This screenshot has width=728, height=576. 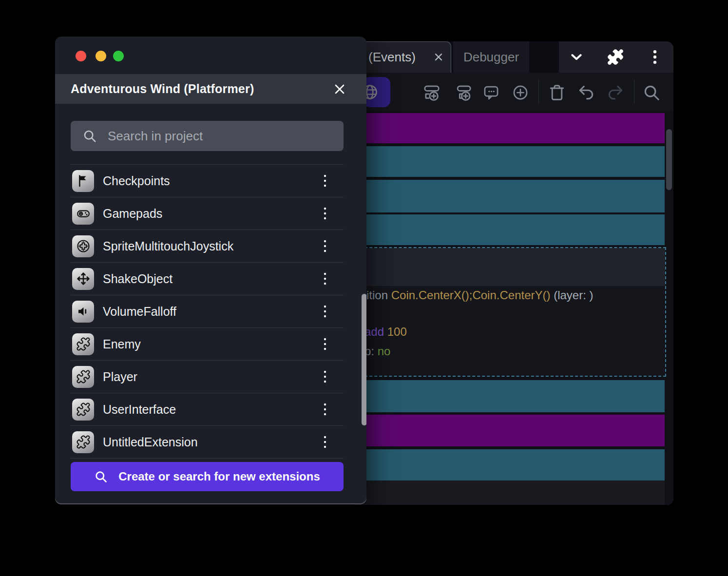 What do you see at coordinates (507, 493) in the screenshot?
I see `events-sheet-footer` at bounding box center [507, 493].